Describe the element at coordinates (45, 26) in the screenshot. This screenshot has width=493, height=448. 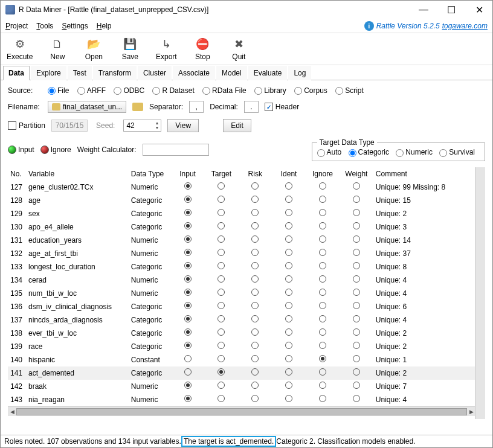
I see `menu-tools: Tools` at that location.